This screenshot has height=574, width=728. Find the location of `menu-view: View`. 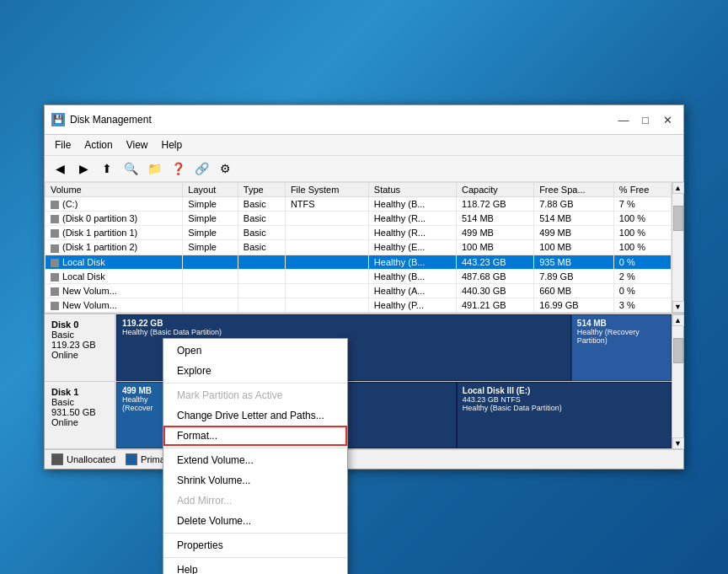

menu-view: View is located at coordinates (137, 145).